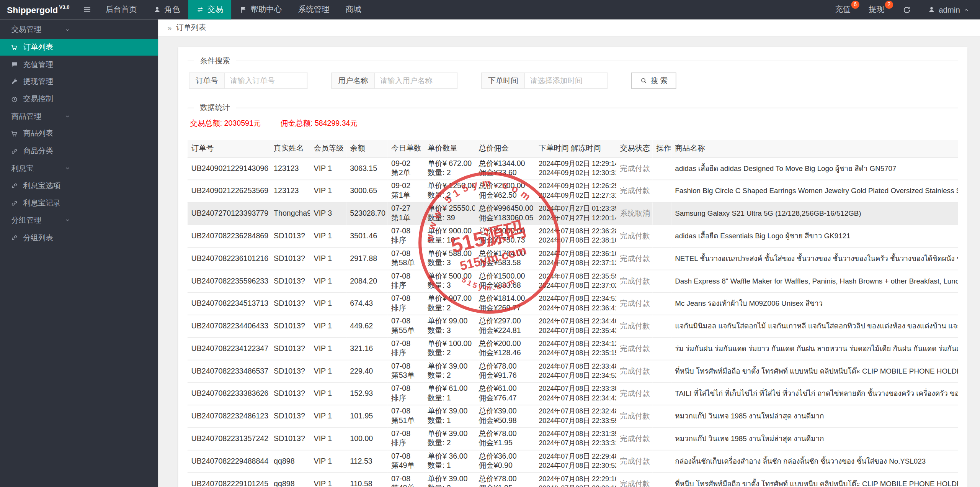 The height and width of the screenshot is (487, 980). I want to click on sidebar-item-12: 分组列表, so click(79, 238).